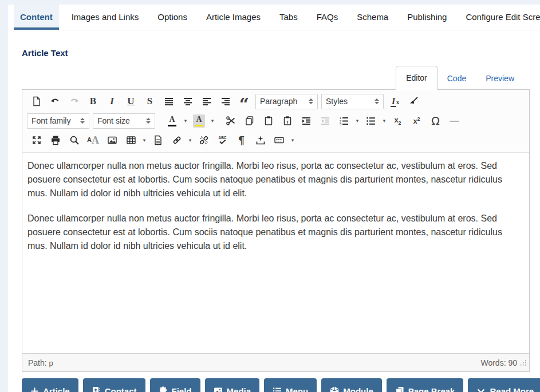 The height and width of the screenshot is (392, 540). I want to click on copy-icon, so click(250, 121).